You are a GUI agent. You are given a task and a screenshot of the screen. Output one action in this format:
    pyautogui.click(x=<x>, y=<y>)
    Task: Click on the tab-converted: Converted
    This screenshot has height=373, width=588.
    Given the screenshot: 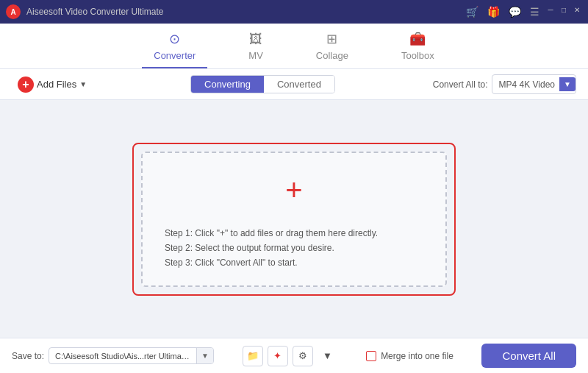 What is the action you would take?
    pyautogui.click(x=299, y=84)
    